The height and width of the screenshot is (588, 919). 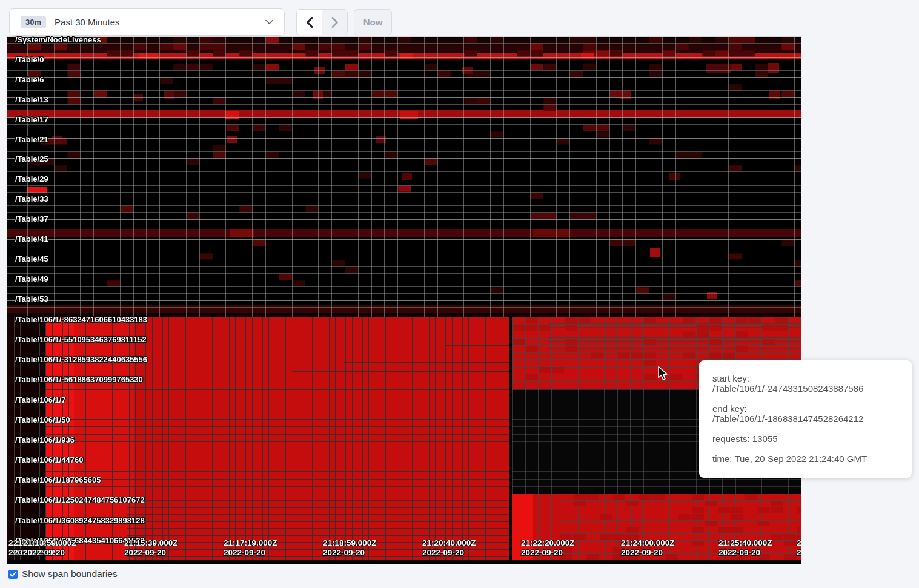 I want to click on forward-button, so click(x=334, y=22).